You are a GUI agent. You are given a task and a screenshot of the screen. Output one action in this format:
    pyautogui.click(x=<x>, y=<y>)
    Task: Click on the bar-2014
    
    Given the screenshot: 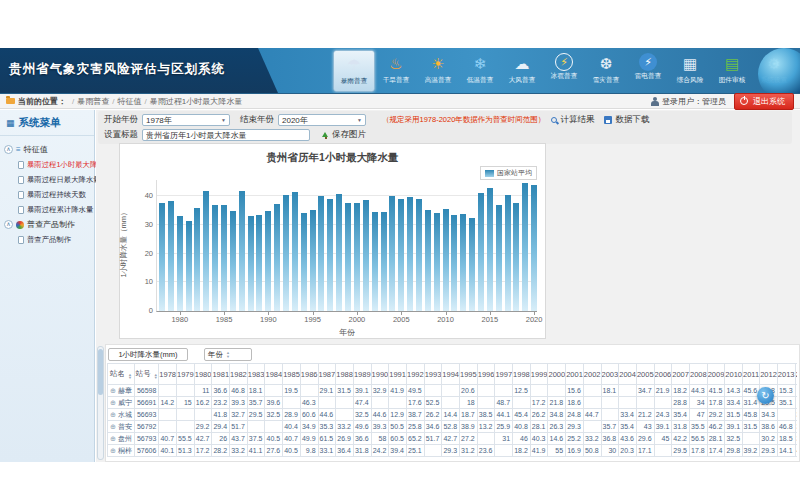 What is the action you would take?
    pyautogui.click(x=481, y=252)
    